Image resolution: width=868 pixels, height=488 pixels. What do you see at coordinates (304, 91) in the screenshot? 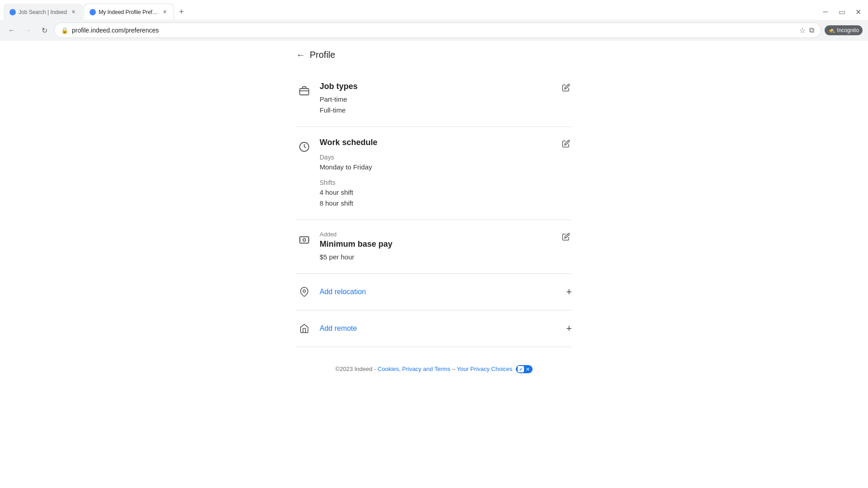
I see `briefcase-icon` at bounding box center [304, 91].